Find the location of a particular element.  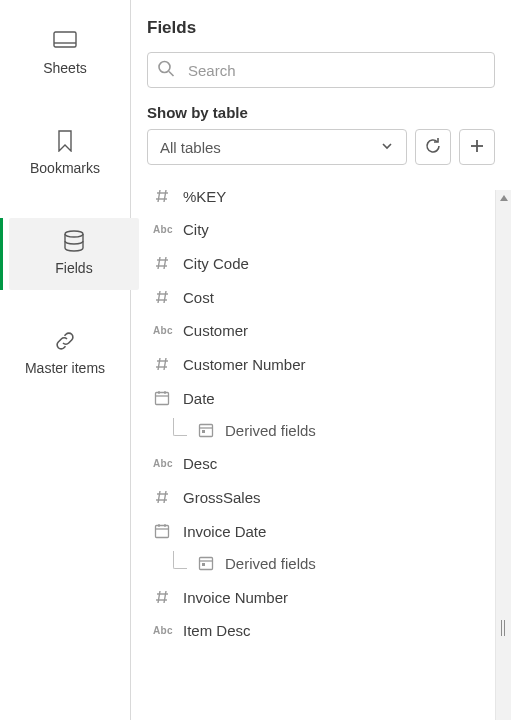

field-row: AbcCity is located at coordinates (321, 230).